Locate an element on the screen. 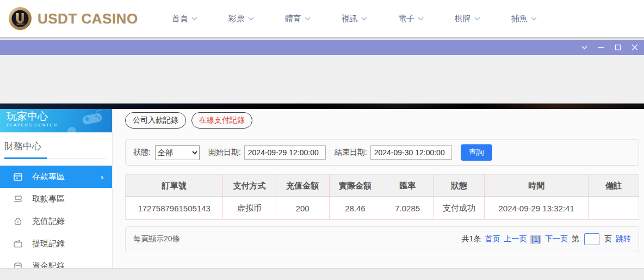 The width and height of the screenshot is (644, 280). moneybag-icon is located at coordinates (18, 222).